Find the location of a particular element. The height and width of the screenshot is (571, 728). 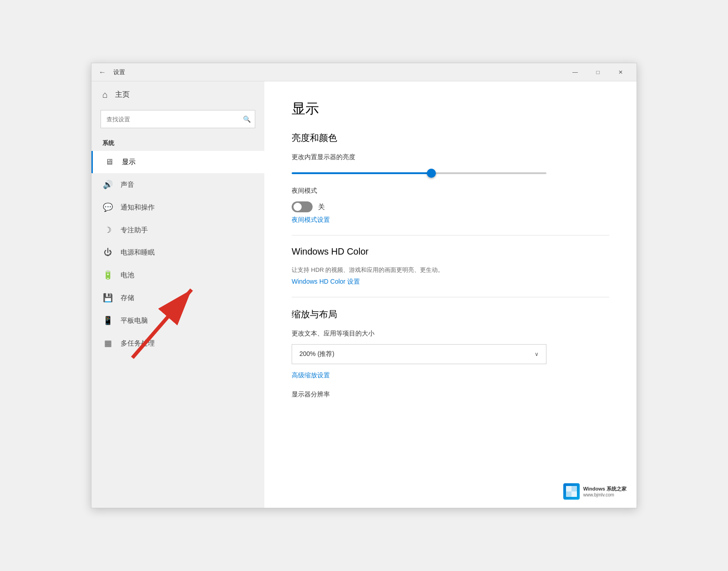

brightness-slider is located at coordinates (419, 173).